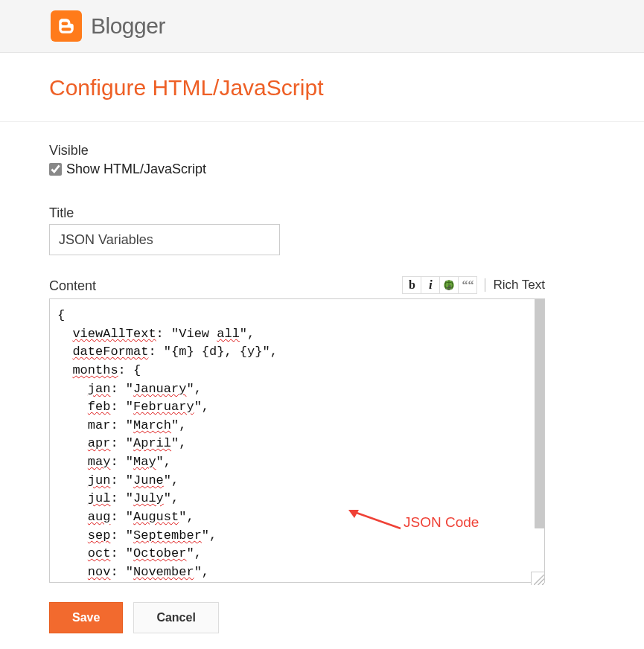 The image size is (644, 649). I want to click on content-scrollbar, so click(539, 414).